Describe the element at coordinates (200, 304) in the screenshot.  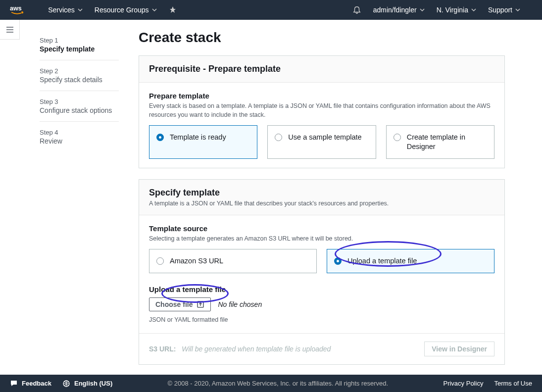
I see `upload-icon` at that location.